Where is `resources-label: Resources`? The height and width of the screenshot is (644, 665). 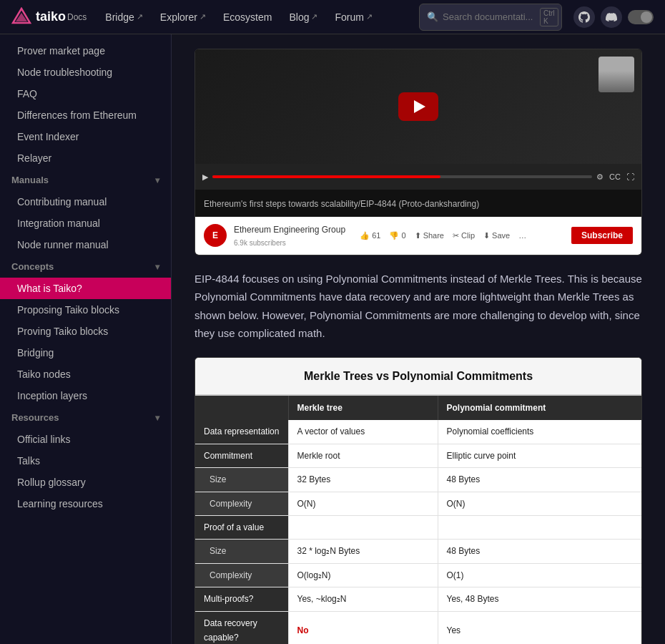 resources-label: Resources is located at coordinates (35, 418).